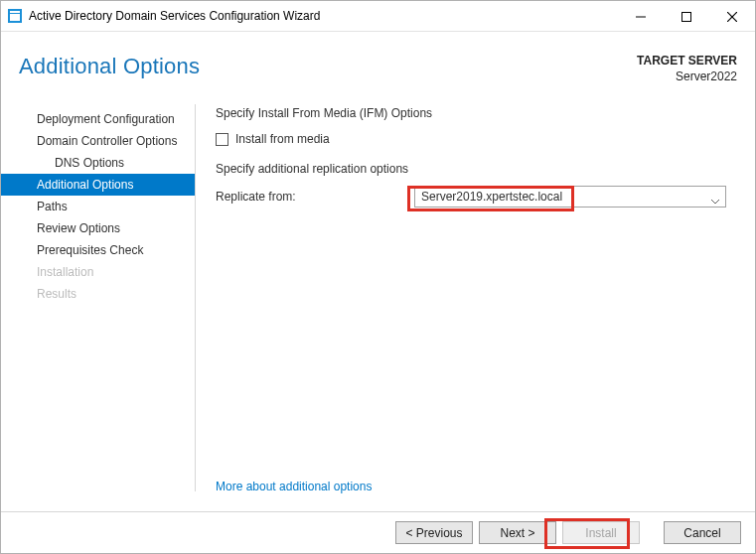  What do you see at coordinates (97, 185) in the screenshot?
I see `sidebar-item-additional-options: Additional Options` at bounding box center [97, 185].